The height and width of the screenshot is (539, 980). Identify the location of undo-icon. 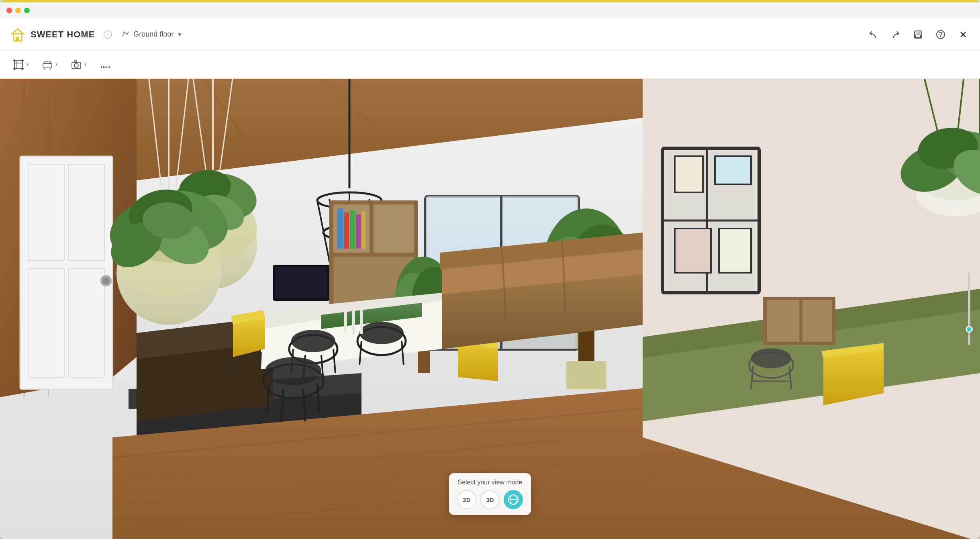
(873, 35).